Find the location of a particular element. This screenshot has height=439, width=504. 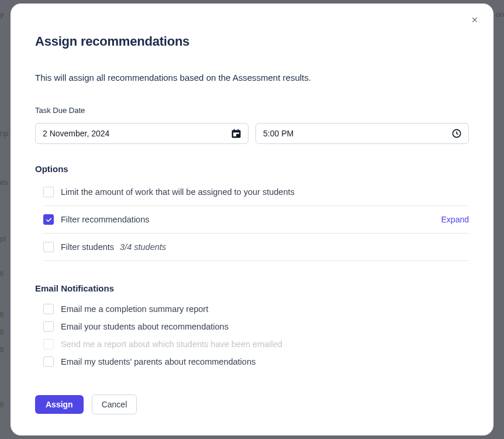

email-parents-checkbox is located at coordinates (49, 362).